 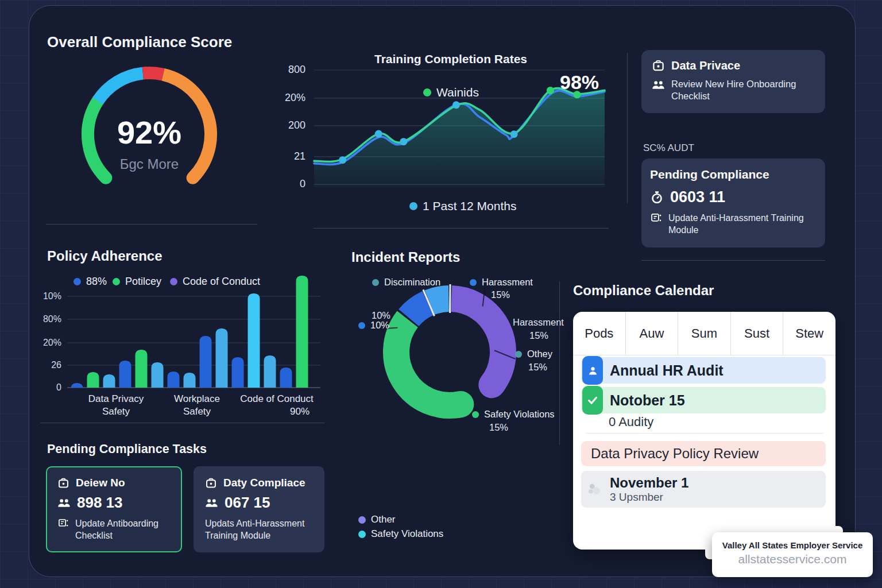 I want to click on gauge-subtitle: Бgc More, so click(x=149, y=164).